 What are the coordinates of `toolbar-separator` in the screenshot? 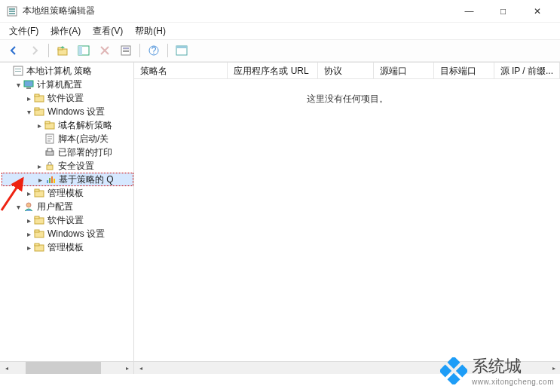 It's located at (140, 51).